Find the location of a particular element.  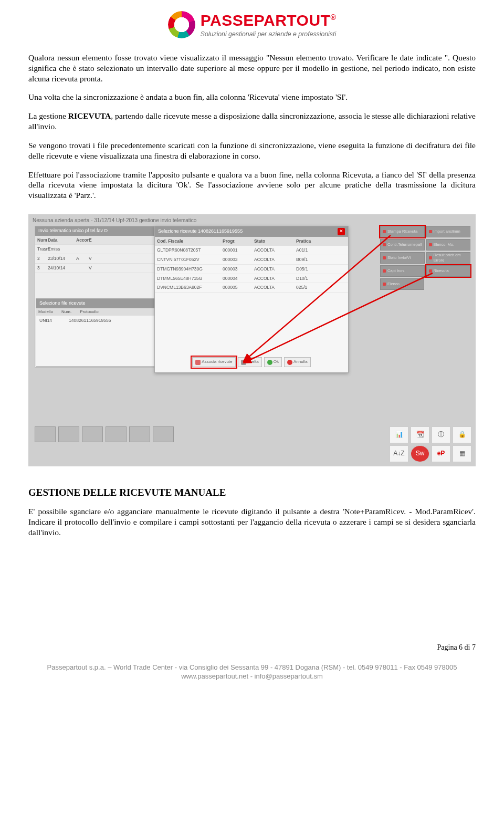

logo-title: PASSEPARTOUT® is located at coordinates (269, 20).